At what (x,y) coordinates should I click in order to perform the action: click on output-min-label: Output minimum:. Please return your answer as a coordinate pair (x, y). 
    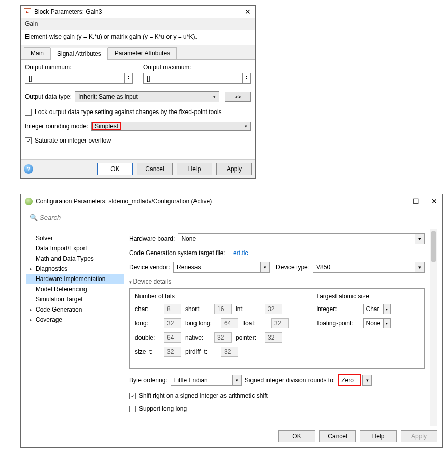
    Looking at the image, I should click on (79, 67).